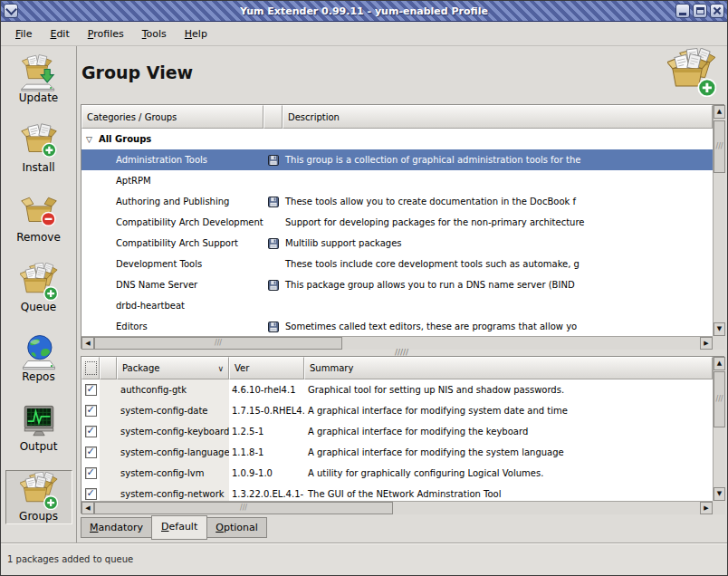 This screenshot has width=728, height=576. What do you see at coordinates (11, 11) in the screenshot?
I see `window-menu-button` at bounding box center [11, 11].